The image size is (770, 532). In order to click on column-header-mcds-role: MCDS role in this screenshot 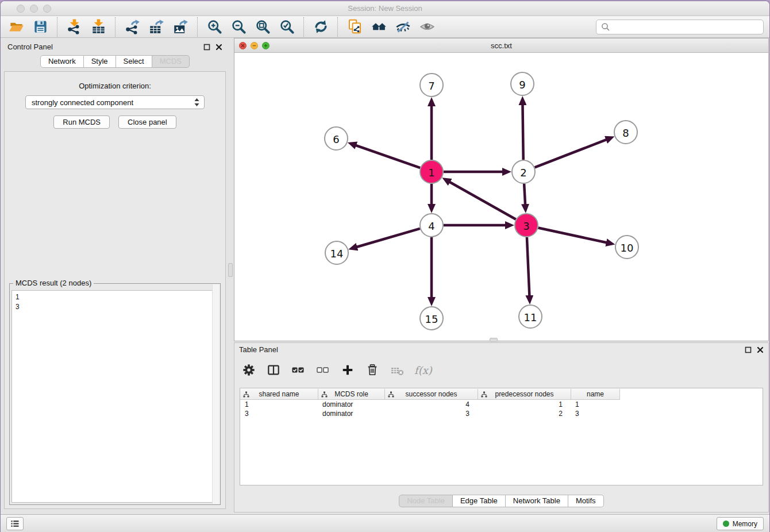, I will do `click(351, 394)`.